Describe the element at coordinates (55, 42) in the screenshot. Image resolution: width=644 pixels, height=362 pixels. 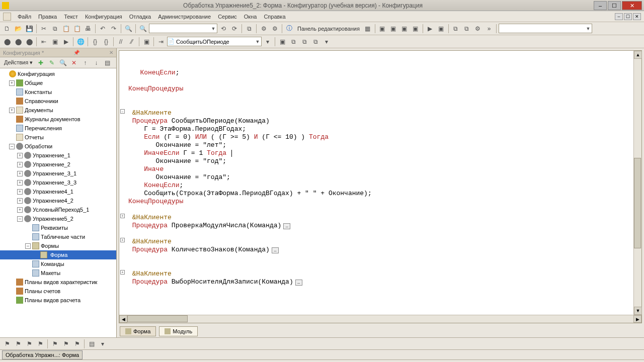
I see `rj2-icon: ▣` at that location.